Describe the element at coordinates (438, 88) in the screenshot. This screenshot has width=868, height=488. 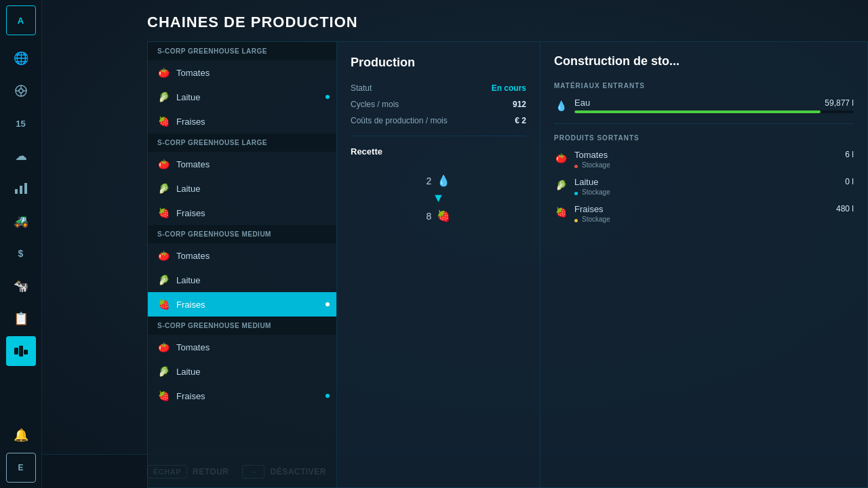
I see `statut-row: Statut En cours` at that location.